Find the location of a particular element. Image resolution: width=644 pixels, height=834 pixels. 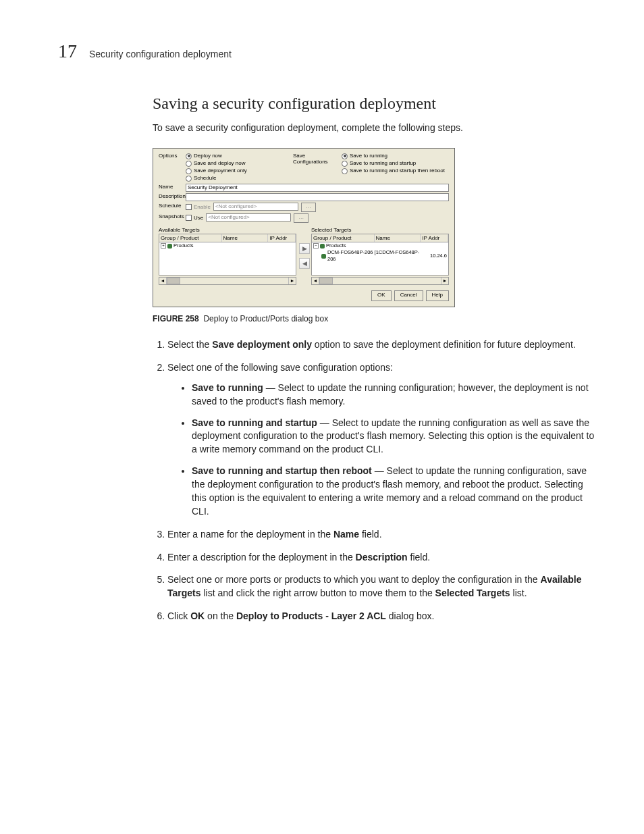

step-6: Click OK on the Deploy to Products - Lay… is located at coordinates (381, 617).